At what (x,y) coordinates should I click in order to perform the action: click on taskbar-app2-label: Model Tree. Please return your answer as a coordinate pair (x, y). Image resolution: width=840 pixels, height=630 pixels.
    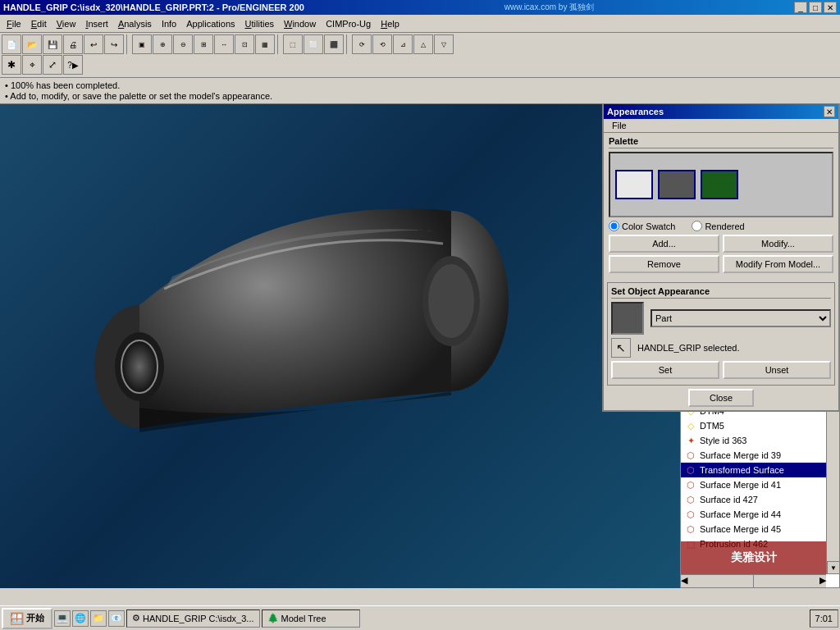
    Looking at the image, I should click on (304, 619).